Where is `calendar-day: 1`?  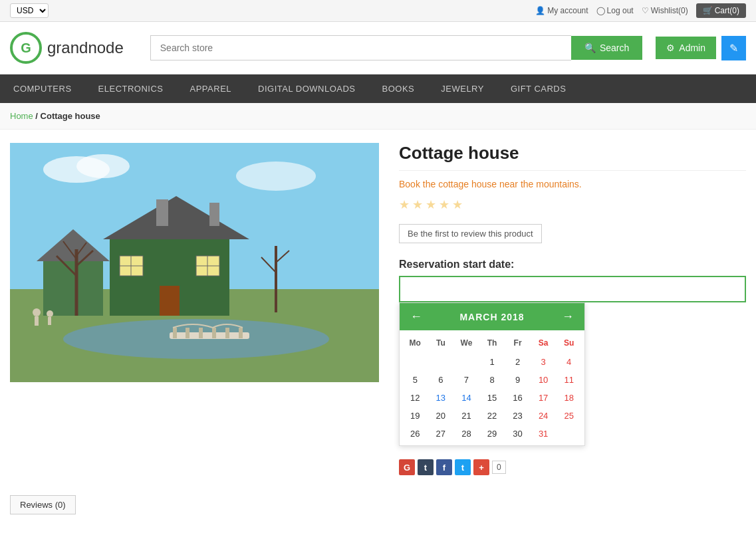 calendar-day: 1 is located at coordinates (492, 362).